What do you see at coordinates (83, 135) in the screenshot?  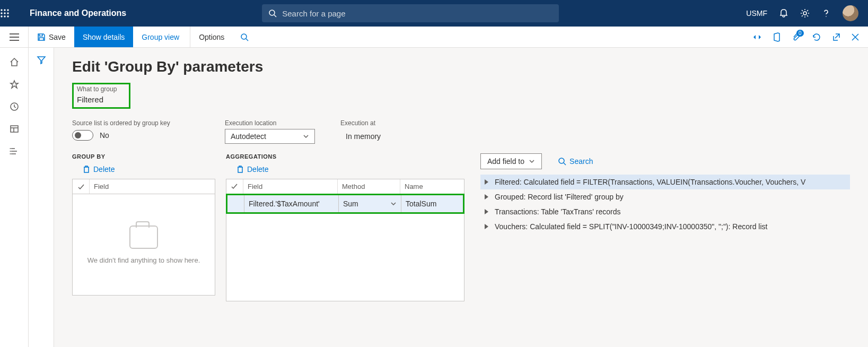 I see `ordered-toggle` at bounding box center [83, 135].